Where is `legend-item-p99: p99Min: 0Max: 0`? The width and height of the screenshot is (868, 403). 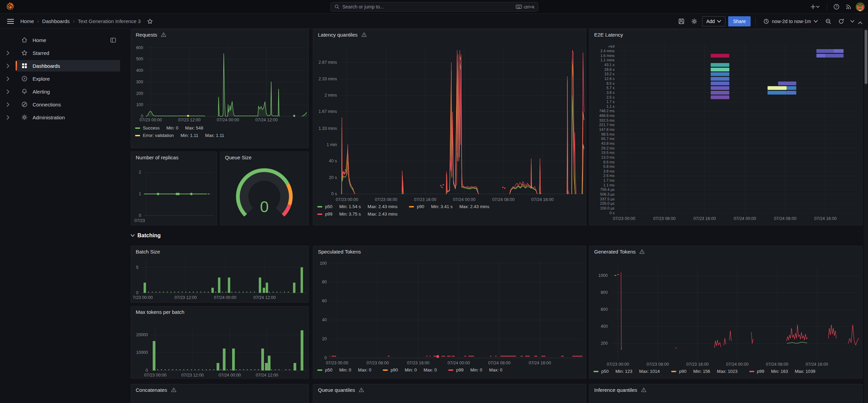
legend-item-p99: p99Min: 0Max: 0 is located at coordinates (475, 370).